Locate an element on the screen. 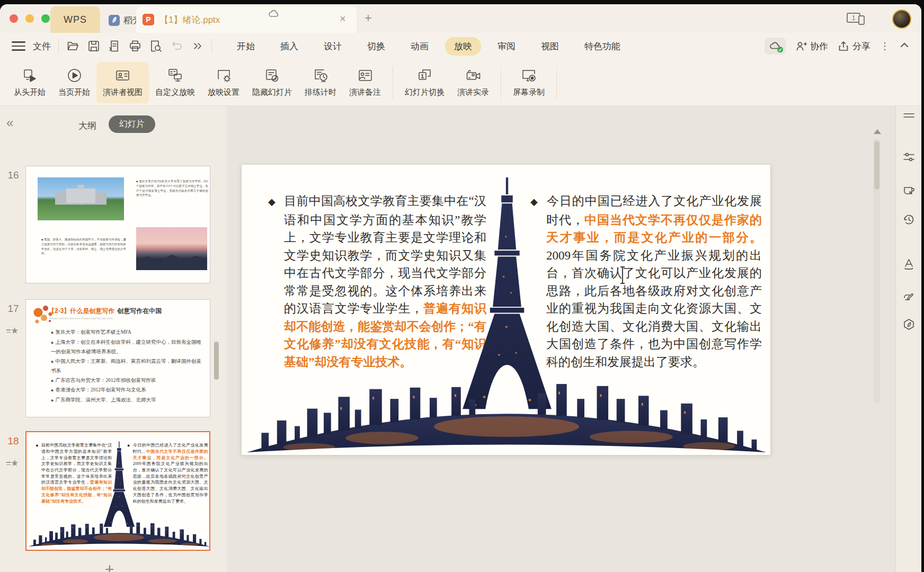  adjust-settings-icon is located at coordinates (909, 157).